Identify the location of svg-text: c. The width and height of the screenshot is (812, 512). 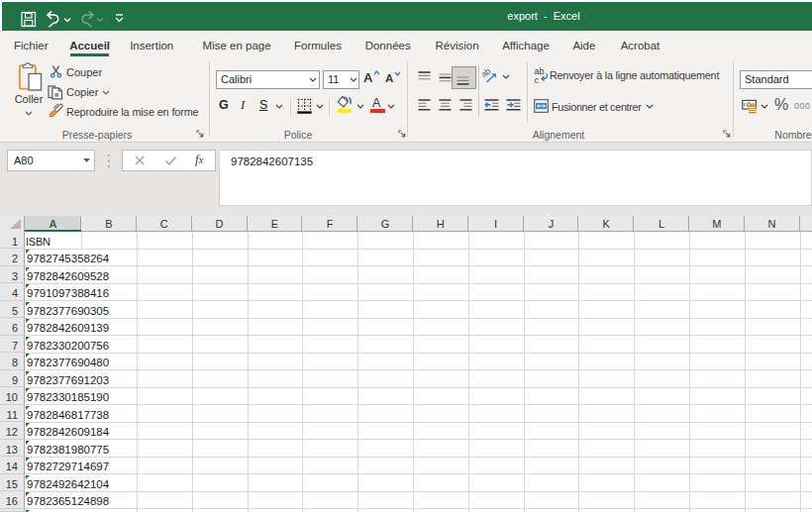
(537, 79).